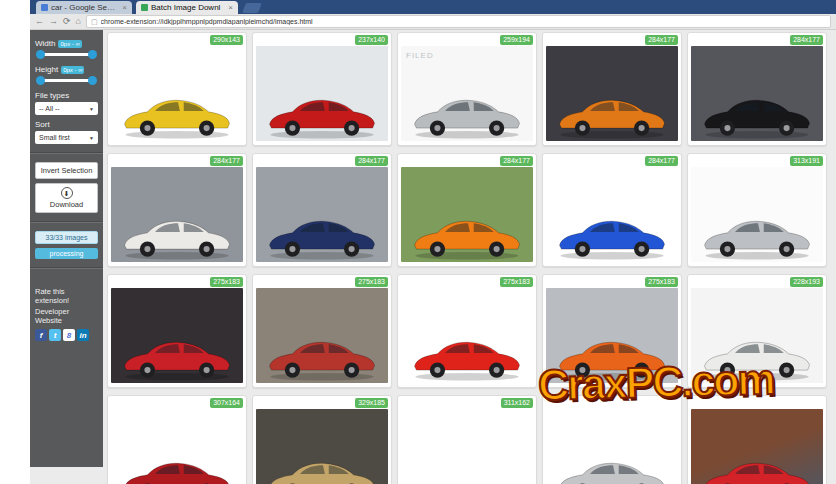 The image size is (836, 484). Describe the element at coordinates (84, 8) in the screenshot. I see `tab-google-search: car - Google Search ×` at that location.